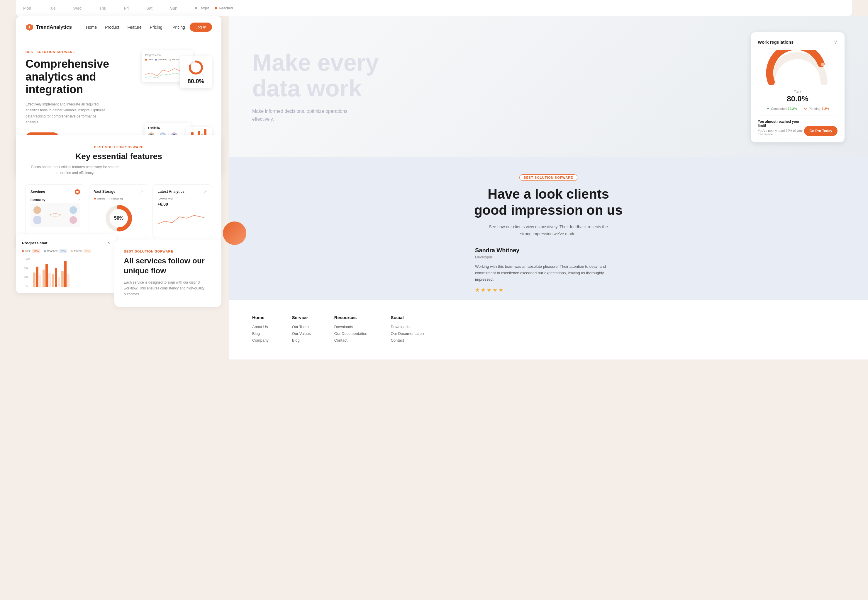 The width and height of the screenshot is (868, 600). I want to click on analytics-line-chart, so click(181, 218).